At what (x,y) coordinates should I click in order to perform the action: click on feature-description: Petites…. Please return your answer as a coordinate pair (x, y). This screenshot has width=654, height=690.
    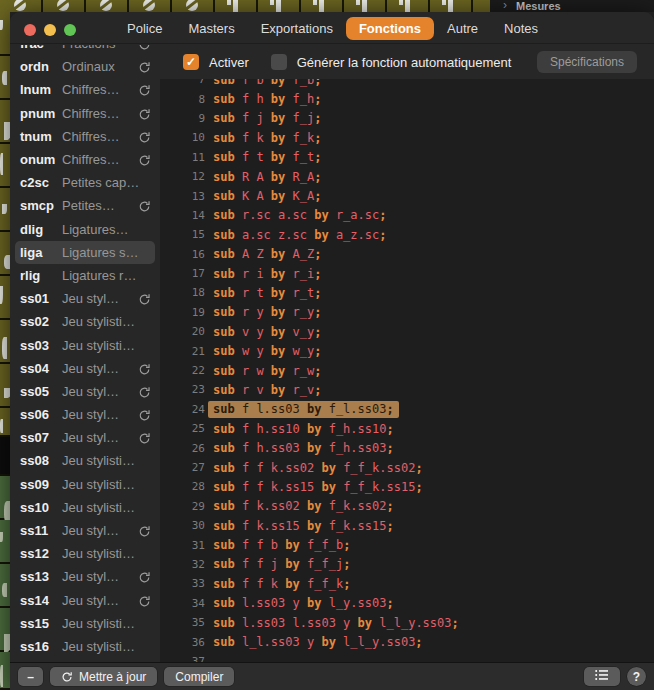
    Looking at the image, I should click on (98, 206).